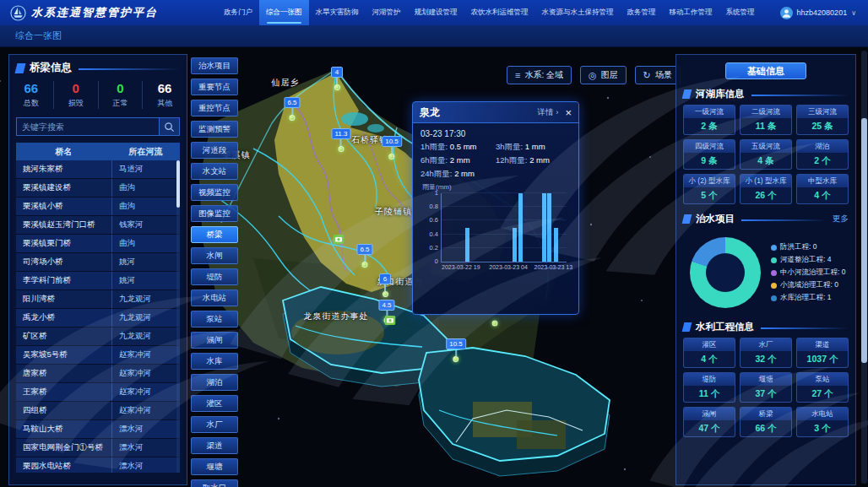  I want to click on layer-menu-item: 取水口, so click(214, 483).